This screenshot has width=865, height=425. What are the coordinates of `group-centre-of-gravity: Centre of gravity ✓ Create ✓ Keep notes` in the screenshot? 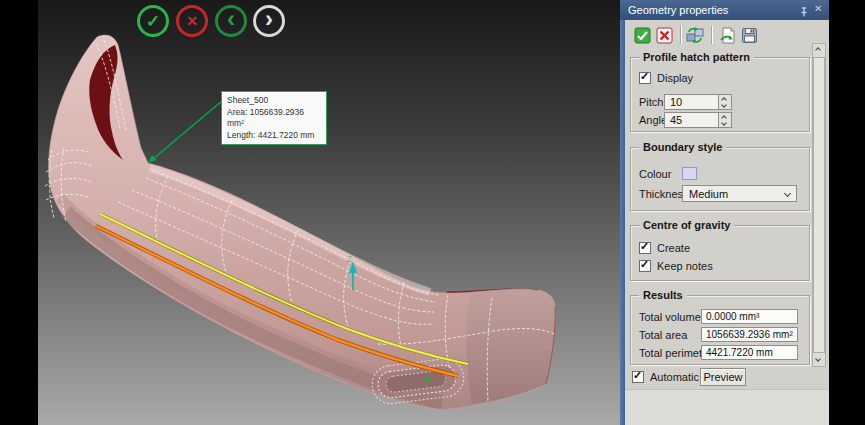 It's located at (720, 253).